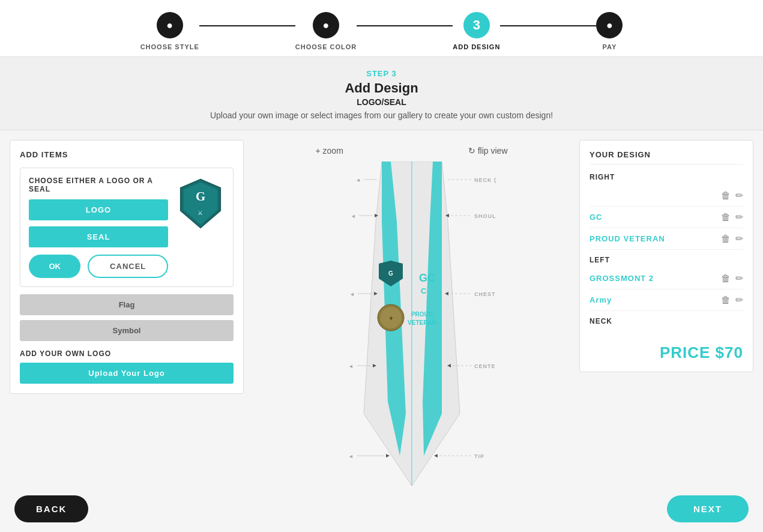 Image resolution: width=763 pixels, height=532 pixels. I want to click on delete-gc-button: 🗑, so click(726, 217).